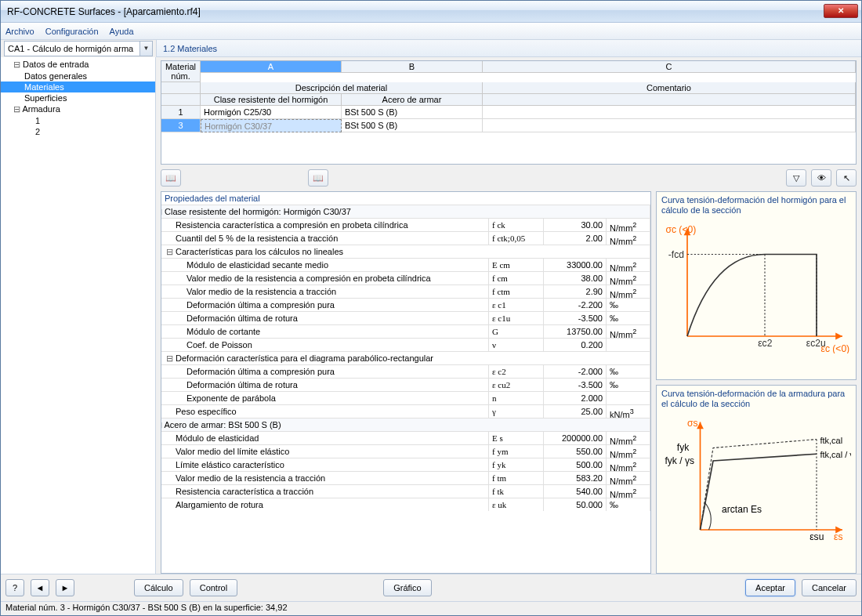 The width and height of the screenshot is (862, 616). I want to click on help-button: ?, so click(15, 588).